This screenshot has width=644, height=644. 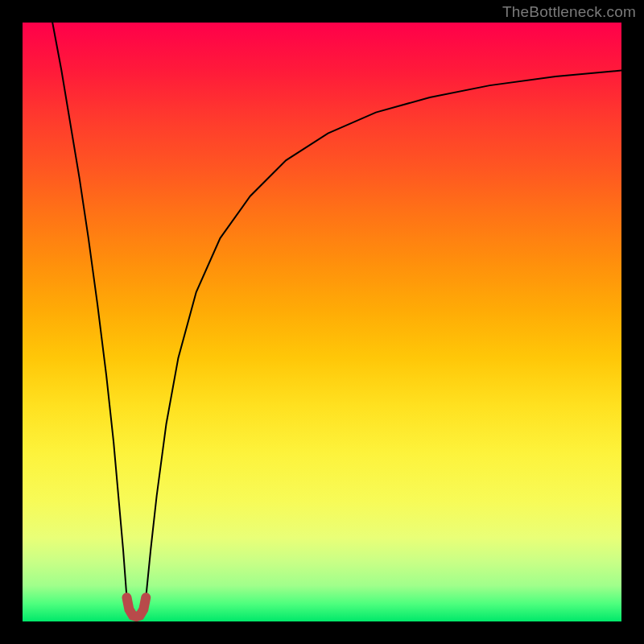 I want to click on curve-left-branch, so click(x=89, y=310).